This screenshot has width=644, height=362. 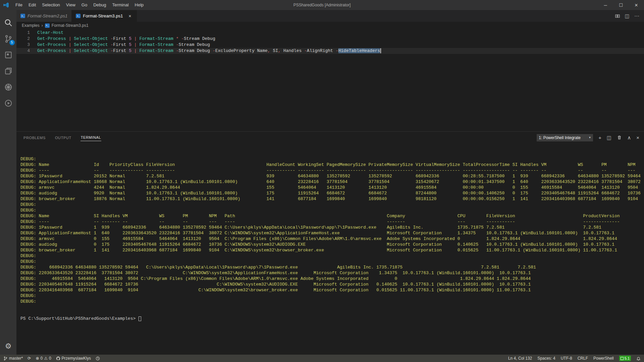 What do you see at coordinates (27, 33) in the screenshot?
I see `line-number: 1` at bounding box center [27, 33].